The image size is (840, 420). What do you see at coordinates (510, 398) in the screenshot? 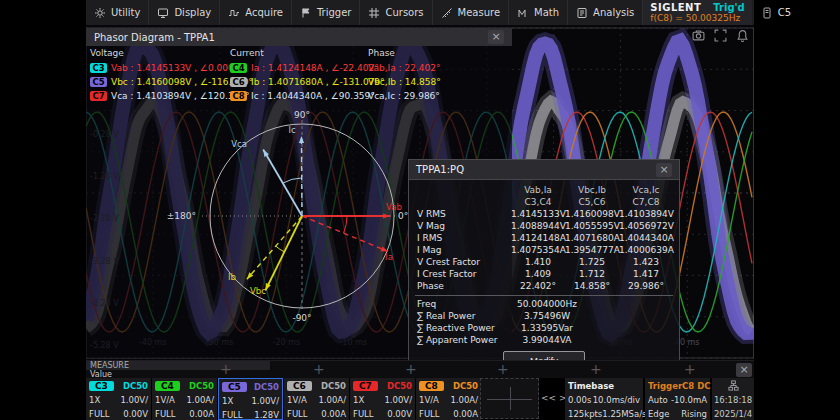
I see `zoom-preview-box` at bounding box center [510, 398].